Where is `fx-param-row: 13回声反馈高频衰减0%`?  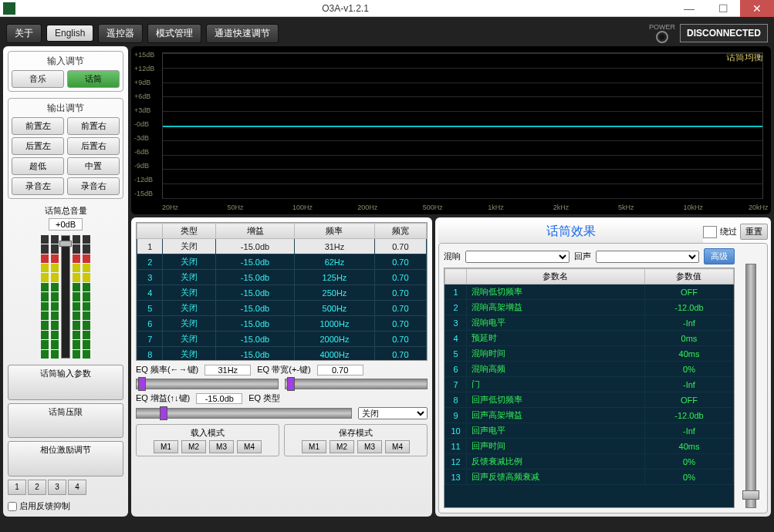 fx-param-row: 13回声反馈高频衰减0% is located at coordinates (590, 477).